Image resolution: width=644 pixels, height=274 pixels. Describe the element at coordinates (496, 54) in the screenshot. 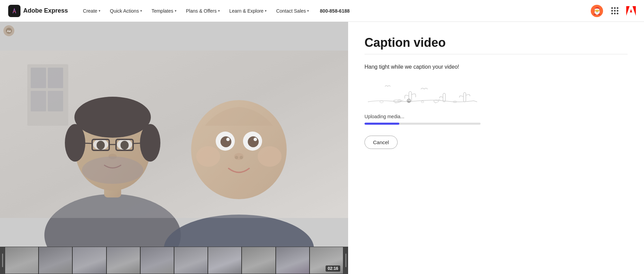

I see `panel-divider` at that location.